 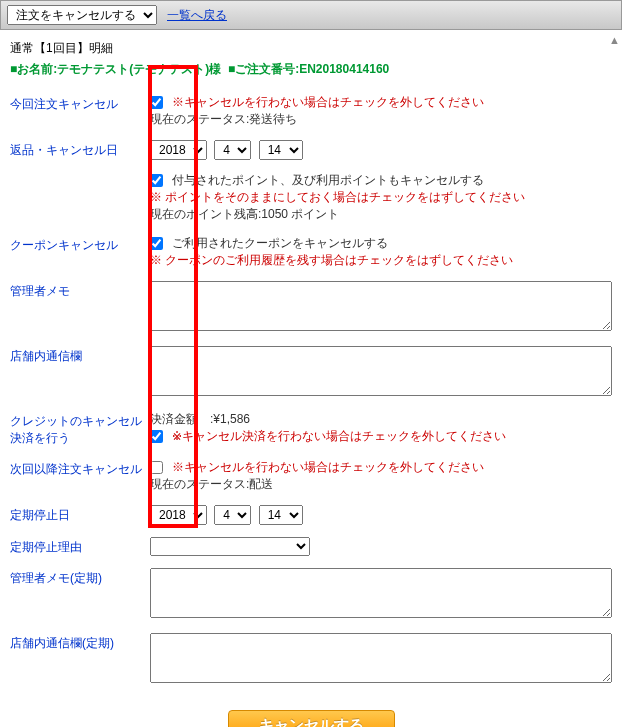 What do you see at coordinates (80, 468) in the screenshot?
I see `label-future-cancel: 次回以降注文キャンセル` at bounding box center [80, 468].